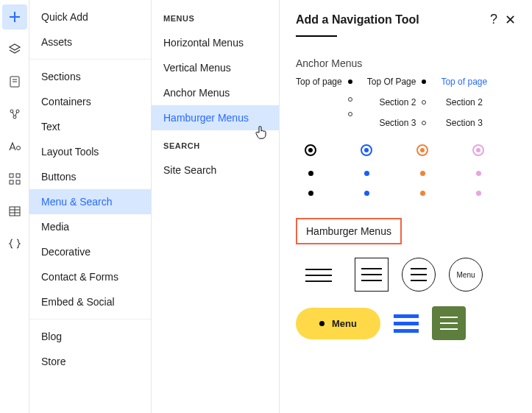 The image size is (532, 413). What do you see at coordinates (90, 127) in the screenshot?
I see `col1-item-text: Text` at bounding box center [90, 127].